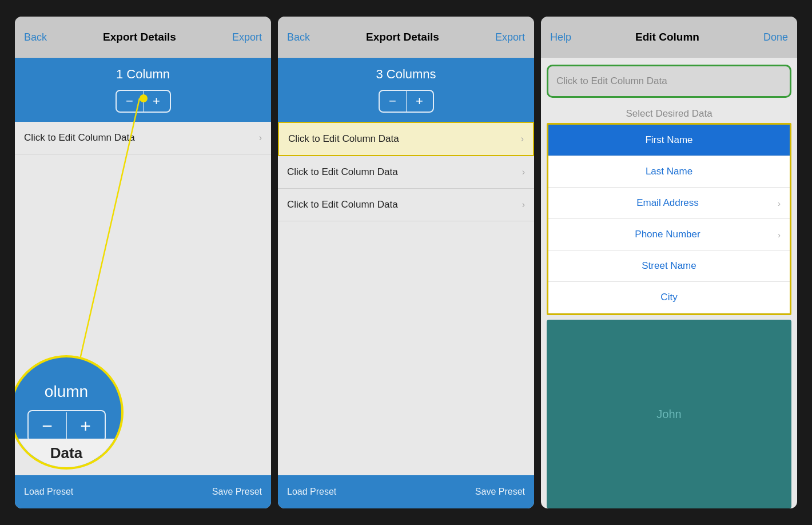 This screenshot has height=525, width=812. I want to click on screen2-chevron-3-icon: ›, so click(524, 205).